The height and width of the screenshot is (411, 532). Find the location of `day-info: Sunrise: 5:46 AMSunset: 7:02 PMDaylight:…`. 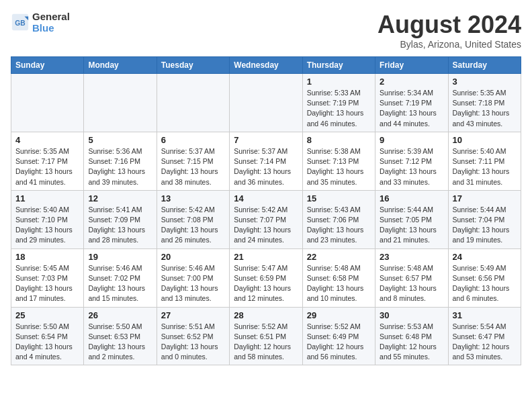

day-info: Sunrise: 5:46 AMSunset: 7:02 PMDaylight:… is located at coordinates (120, 283).